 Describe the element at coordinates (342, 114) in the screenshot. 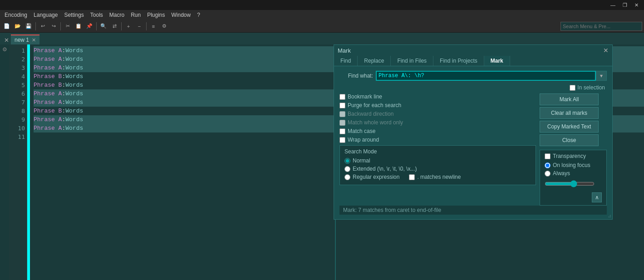

I see `backward-checkbox` at that location.